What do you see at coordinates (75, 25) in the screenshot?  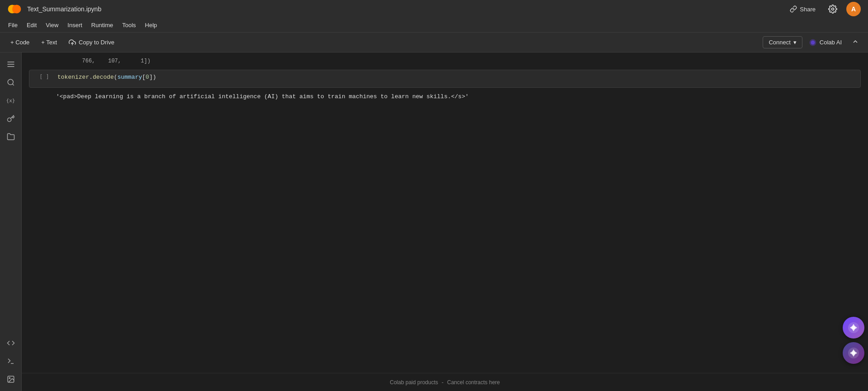 I see `menu-insert: Insert` at bounding box center [75, 25].